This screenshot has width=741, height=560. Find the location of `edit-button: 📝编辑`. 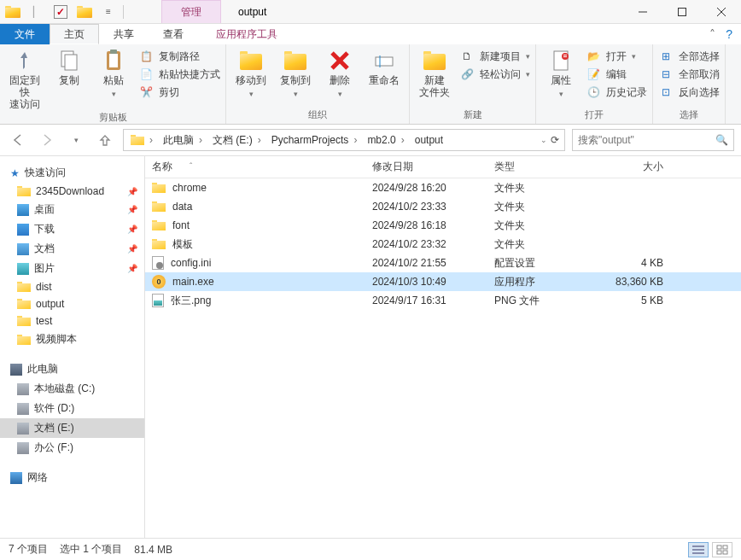

edit-button: 📝编辑 is located at coordinates (616, 74).